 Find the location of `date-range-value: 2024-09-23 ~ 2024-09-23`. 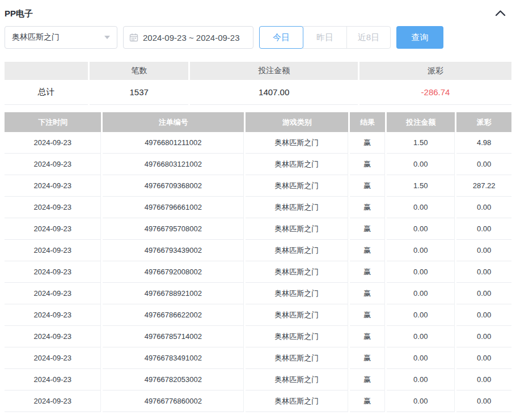

date-range-value: 2024-09-23 ~ 2024-09-23 is located at coordinates (192, 37).